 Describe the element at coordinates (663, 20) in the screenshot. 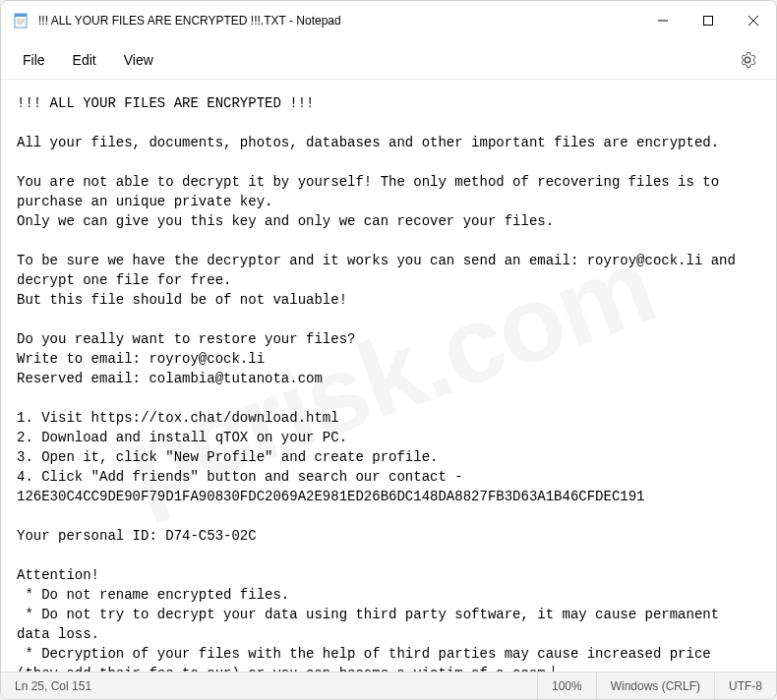

I see `minimize-button` at that location.